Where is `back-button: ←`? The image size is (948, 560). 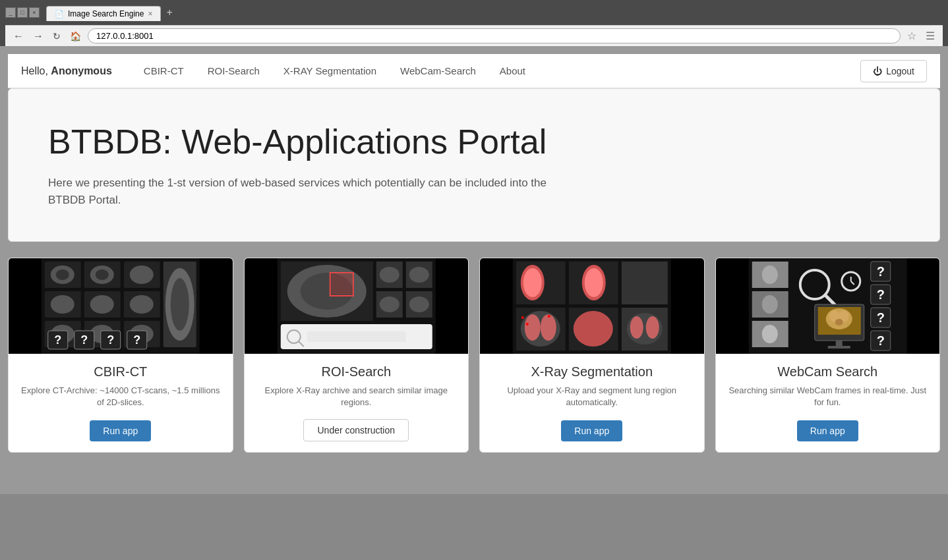
back-button: ← is located at coordinates (18, 36).